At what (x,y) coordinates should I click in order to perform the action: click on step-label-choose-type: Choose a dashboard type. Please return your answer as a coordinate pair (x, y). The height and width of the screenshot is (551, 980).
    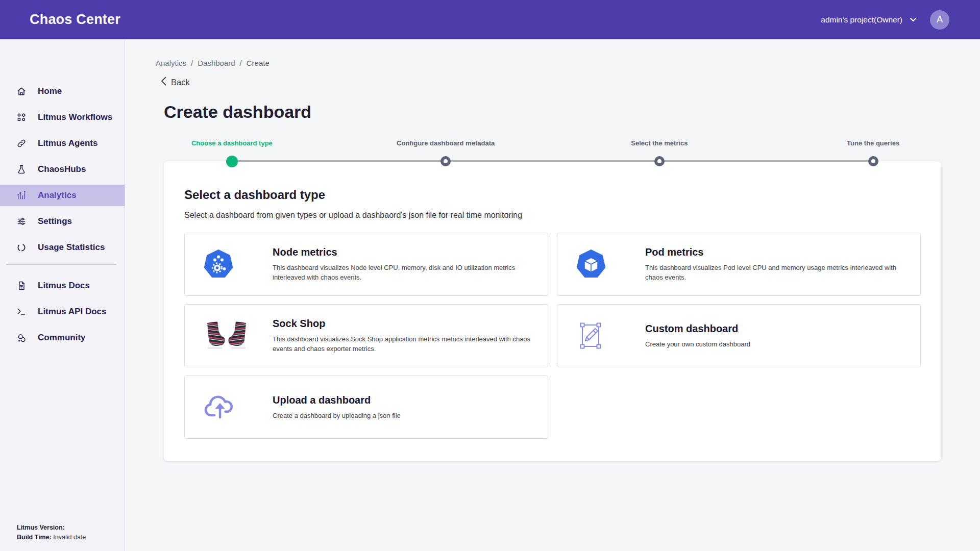
    Looking at the image, I should click on (232, 143).